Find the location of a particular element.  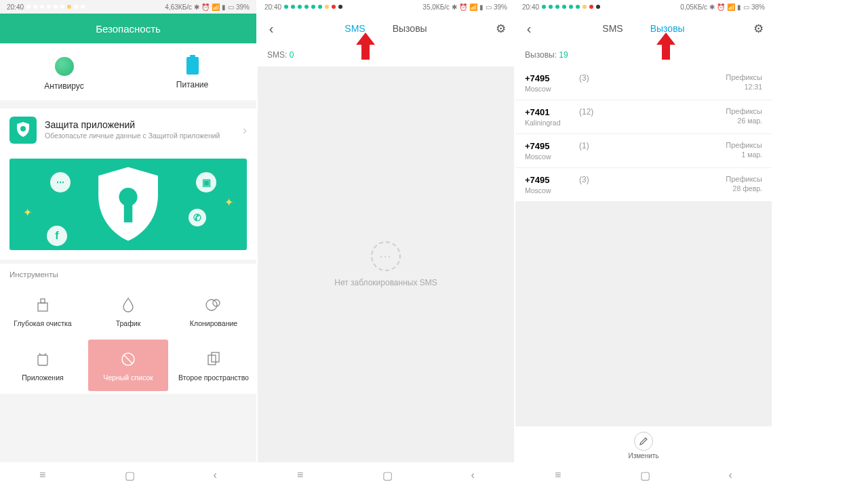

big-shield-icon is located at coordinates (129, 205).